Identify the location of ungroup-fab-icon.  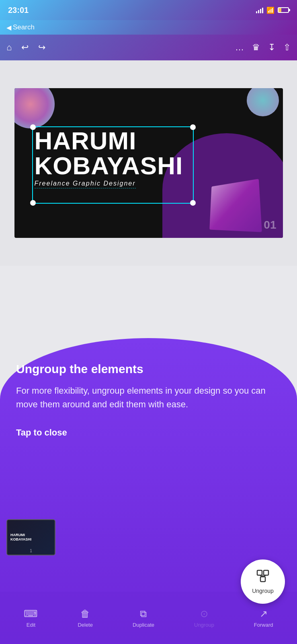
(263, 577).